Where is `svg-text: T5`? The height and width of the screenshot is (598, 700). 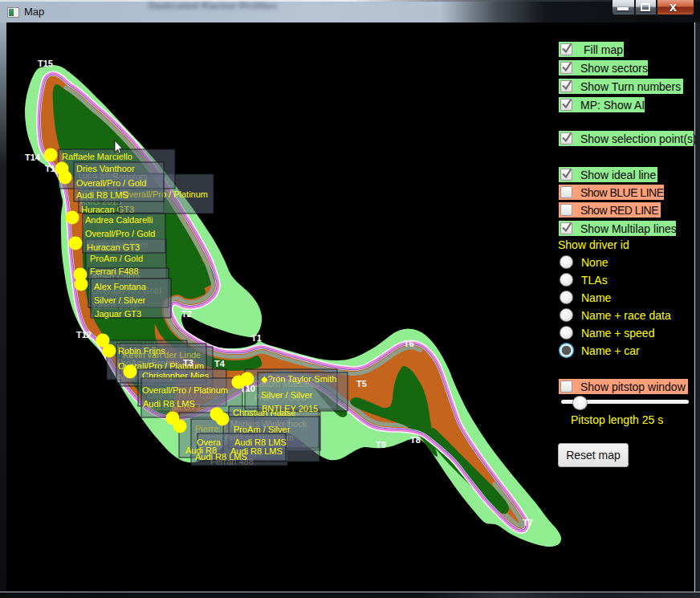
svg-text: T5 is located at coordinates (361, 384).